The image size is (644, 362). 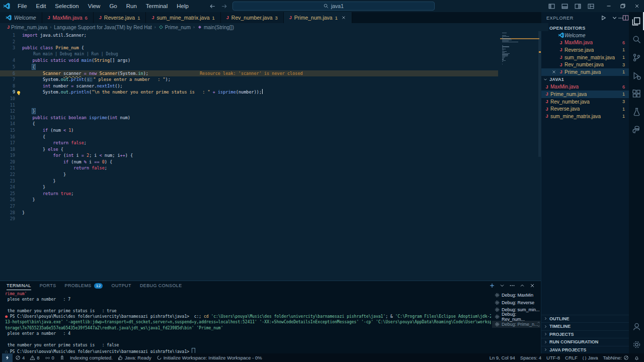 I want to click on open-editor-item: Welcome, so click(x=585, y=35).